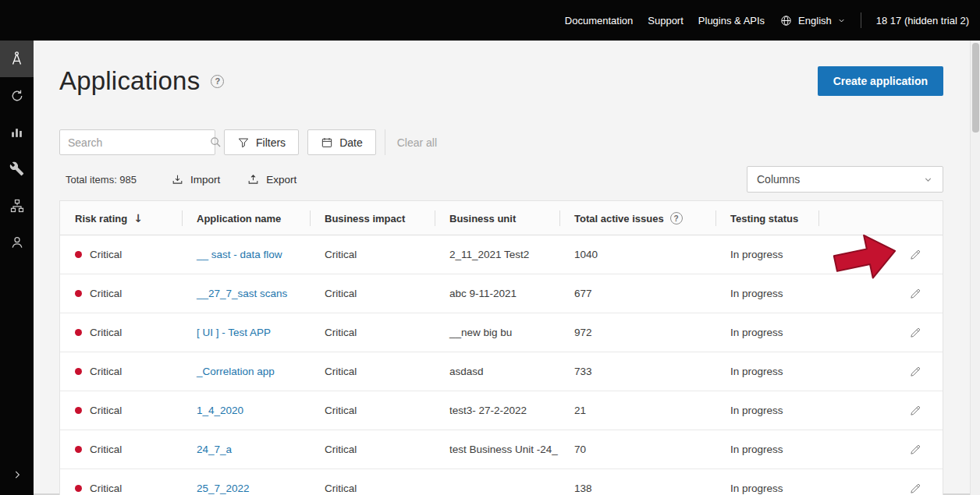 The height and width of the screenshot is (495, 980). I want to click on header-label: Risk rating, so click(101, 218).